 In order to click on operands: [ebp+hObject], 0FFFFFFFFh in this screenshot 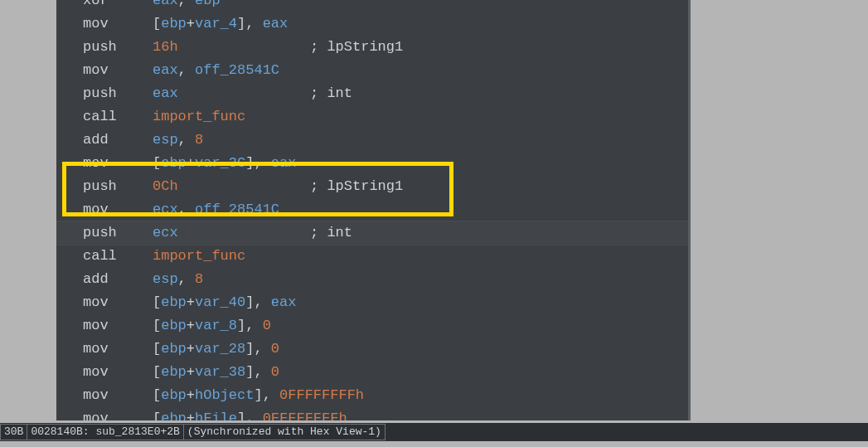, I will do `click(259, 395)`.